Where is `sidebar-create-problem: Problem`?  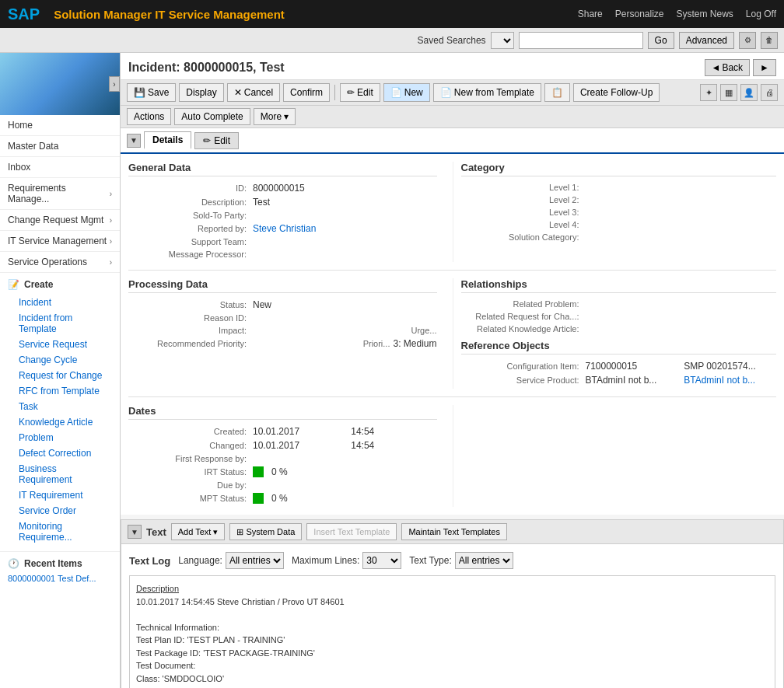
sidebar-create-problem: Problem is located at coordinates (60, 438).